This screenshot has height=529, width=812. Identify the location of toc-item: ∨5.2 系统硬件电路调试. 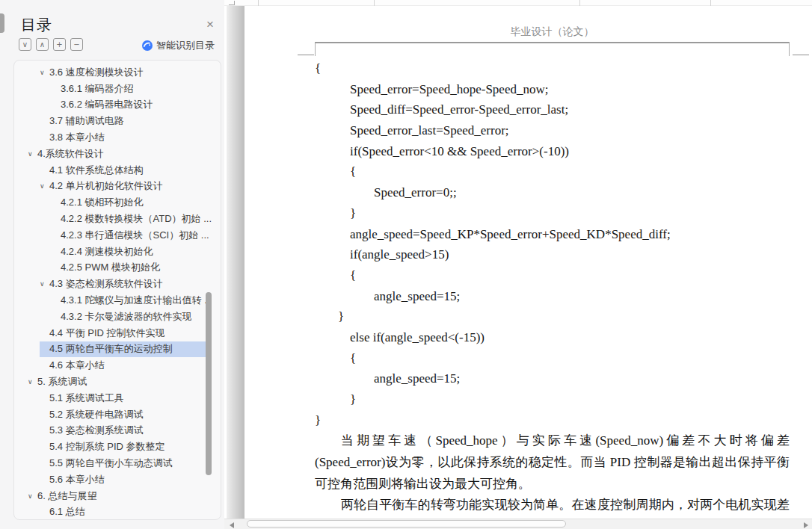
(126, 415).